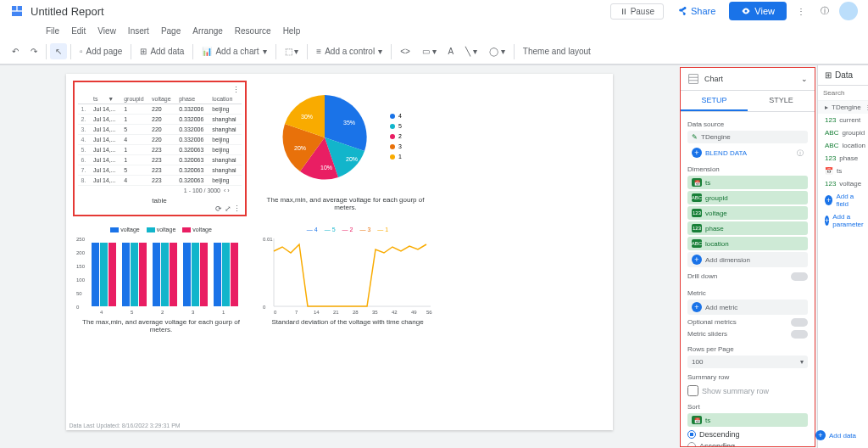 Image resolution: width=868 pixels, height=448 pixels. Describe the element at coordinates (748, 137) in the screenshot. I see `data-source-chip: ✎TDengine` at that location.